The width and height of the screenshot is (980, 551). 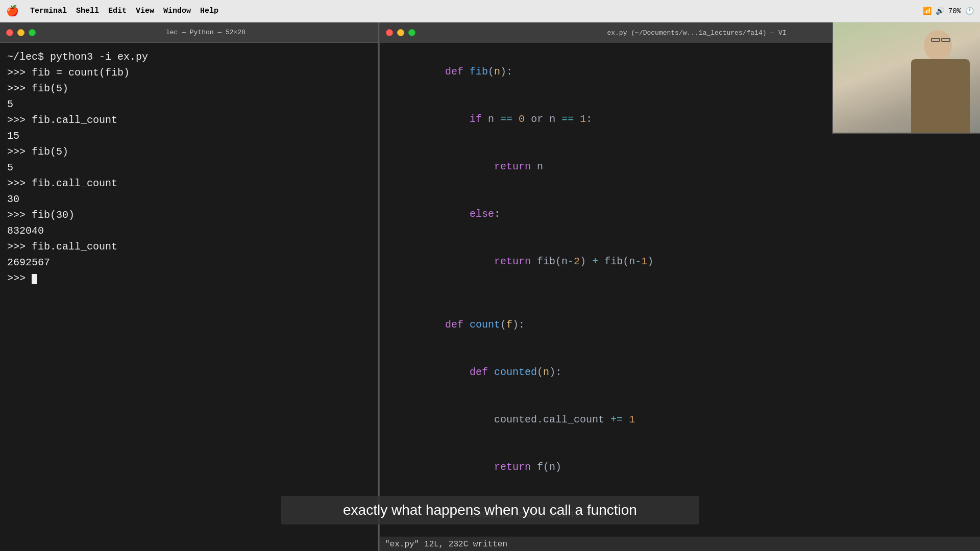 What do you see at coordinates (680, 467) in the screenshot?
I see `code-line-10: return f(n)` at bounding box center [680, 467].